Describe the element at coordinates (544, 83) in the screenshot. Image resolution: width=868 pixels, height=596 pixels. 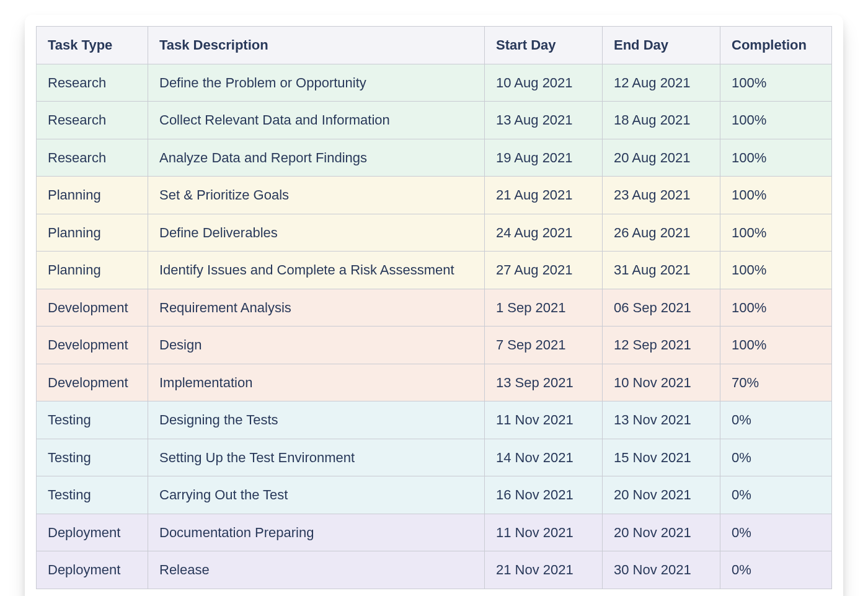
I see `cell-start-day: 10 Aug 2021` at that location.